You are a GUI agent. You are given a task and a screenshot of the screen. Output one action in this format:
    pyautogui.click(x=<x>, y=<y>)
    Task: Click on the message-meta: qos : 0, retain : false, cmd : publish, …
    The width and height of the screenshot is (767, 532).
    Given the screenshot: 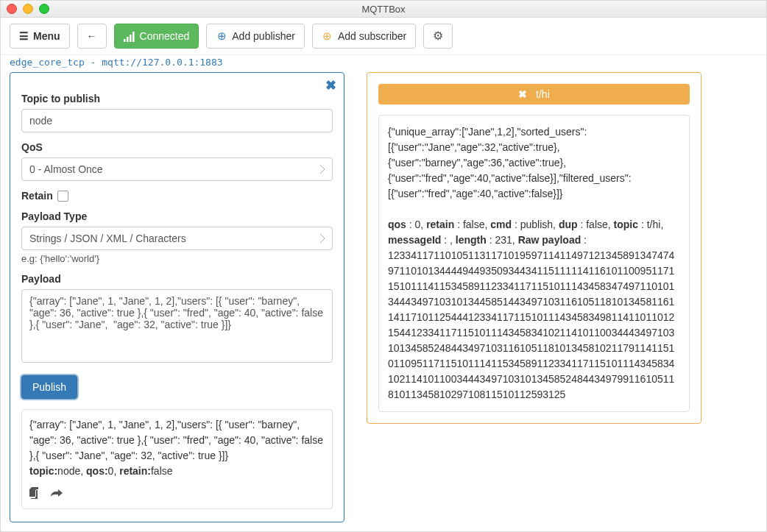 What is the action you would take?
    pyautogui.click(x=534, y=310)
    